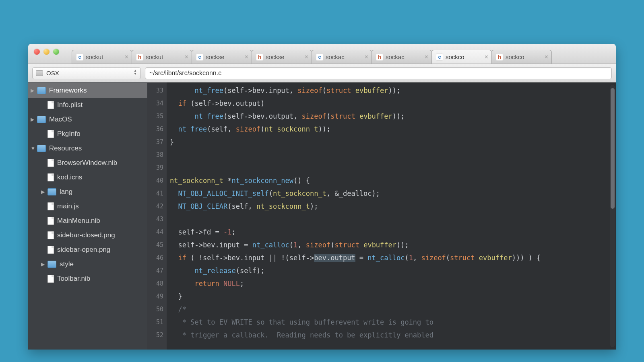 The image size is (644, 362). Describe the element at coordinates (88, 192) in the screenshot. I see `folder-lang: ▶lang` at that location.